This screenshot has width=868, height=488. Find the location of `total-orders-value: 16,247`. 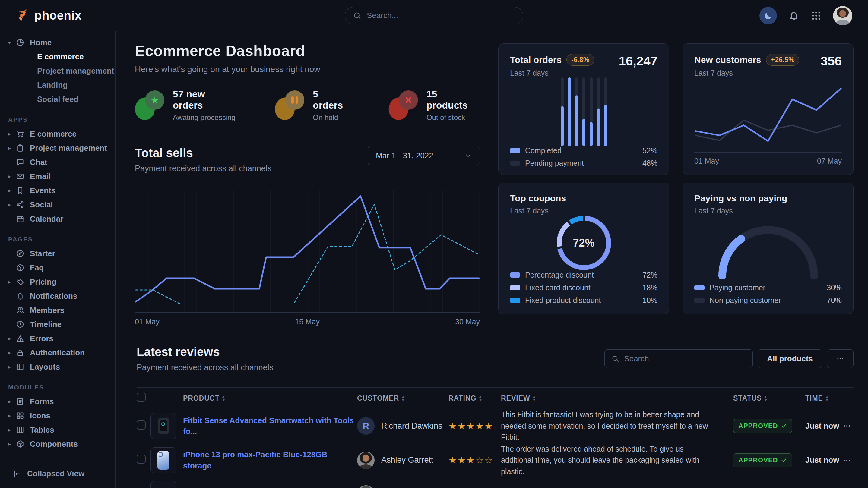

total-orders-value: 16,247 is located at coordinates (638, 61).